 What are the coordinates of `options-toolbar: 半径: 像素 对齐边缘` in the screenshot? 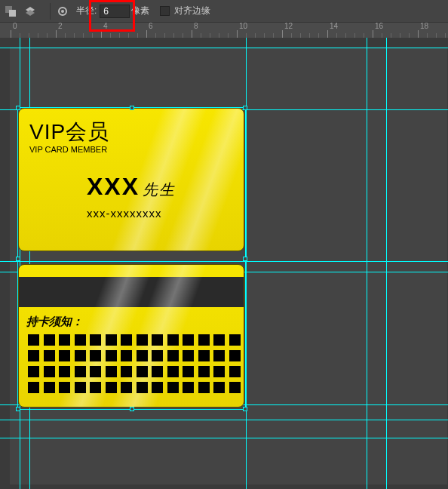 It's located at (224, 11).